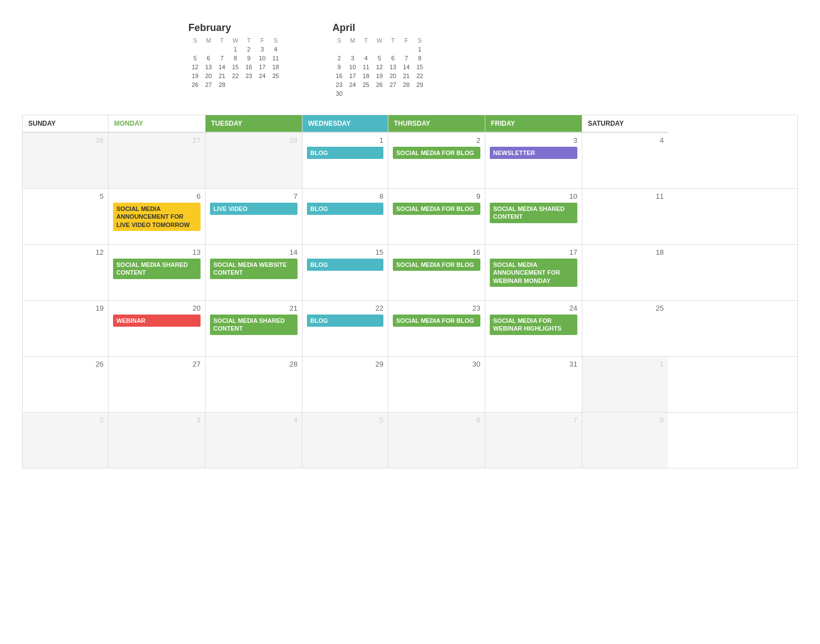  I want to click on day-number: 23, so click(437, 308).